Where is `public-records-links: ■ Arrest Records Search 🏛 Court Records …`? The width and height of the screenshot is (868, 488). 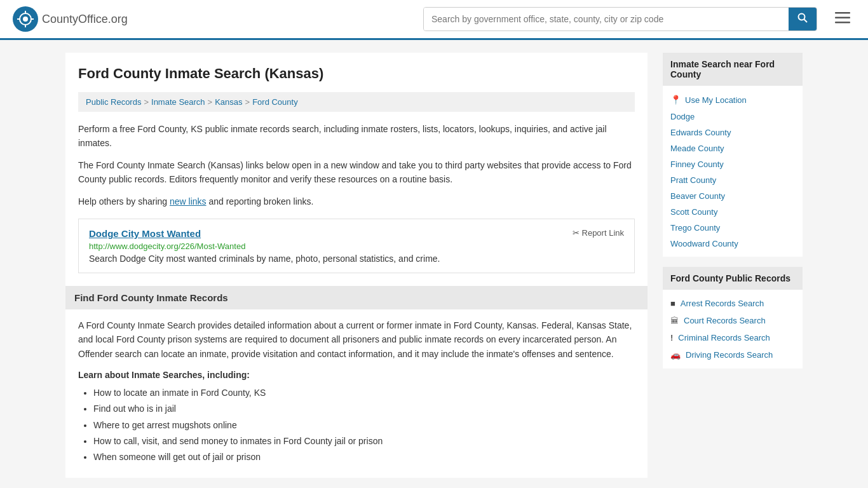 public-records-links: ■ Arrest Records Search 🏛 Court Records … is located at coordinates (733, 329).